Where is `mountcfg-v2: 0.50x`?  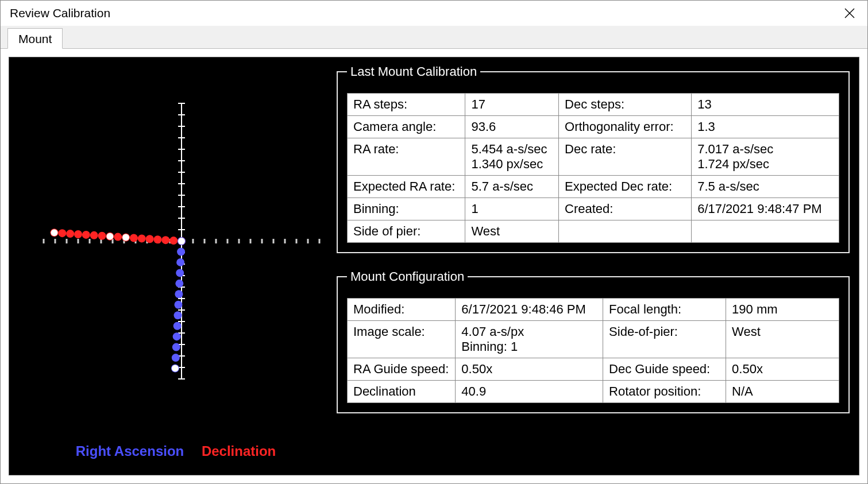
mountcfg-v2: 0.50x is located at coordinates (782, 370).